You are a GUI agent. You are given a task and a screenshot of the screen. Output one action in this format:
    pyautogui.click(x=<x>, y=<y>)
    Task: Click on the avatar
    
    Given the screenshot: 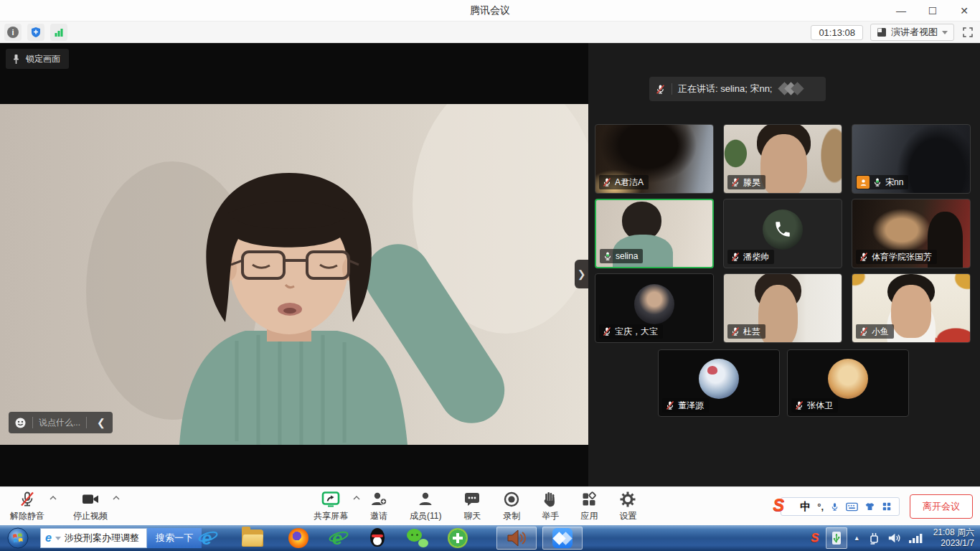 What is the action you would take?
    pyautogui.click(x=848, y=379)
    